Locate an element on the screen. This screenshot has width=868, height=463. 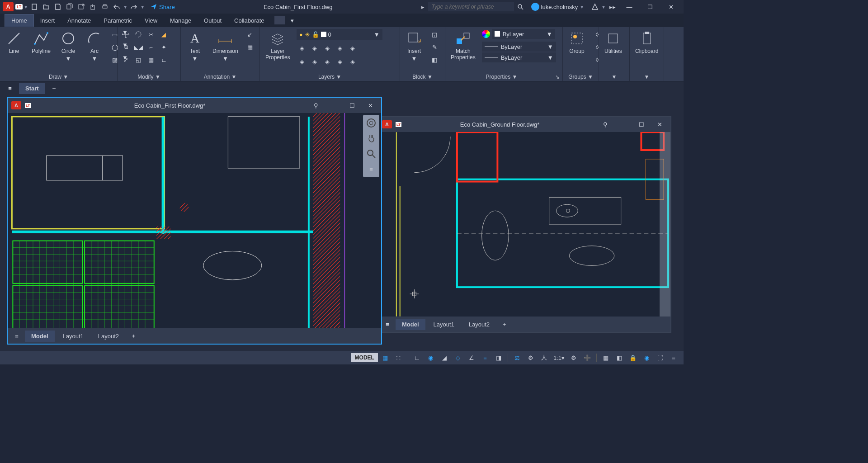
customize-status-icon: ≡ is located at coordinates (674, 358).